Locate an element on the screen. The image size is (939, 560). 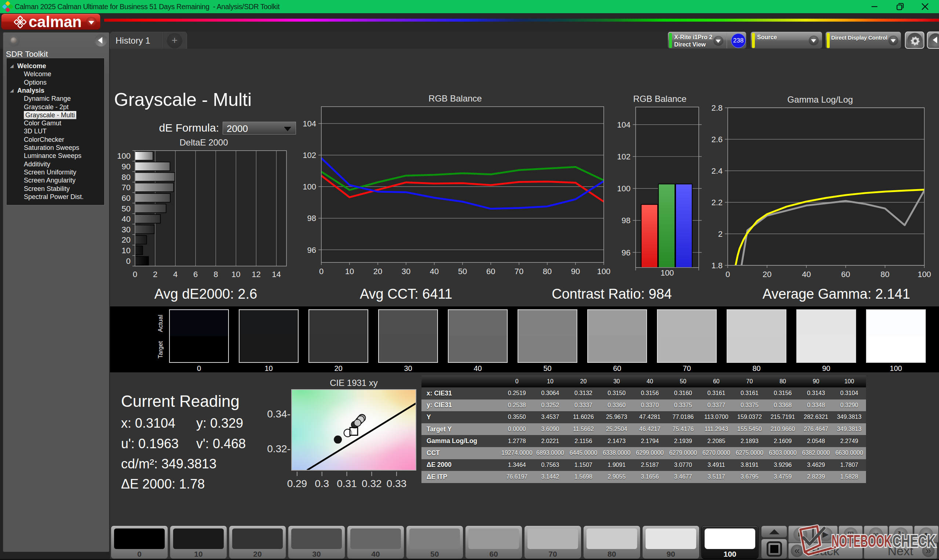
notebookcheck-watermark: NOTEBOOK CHECK is located at coordinates (863, 541).